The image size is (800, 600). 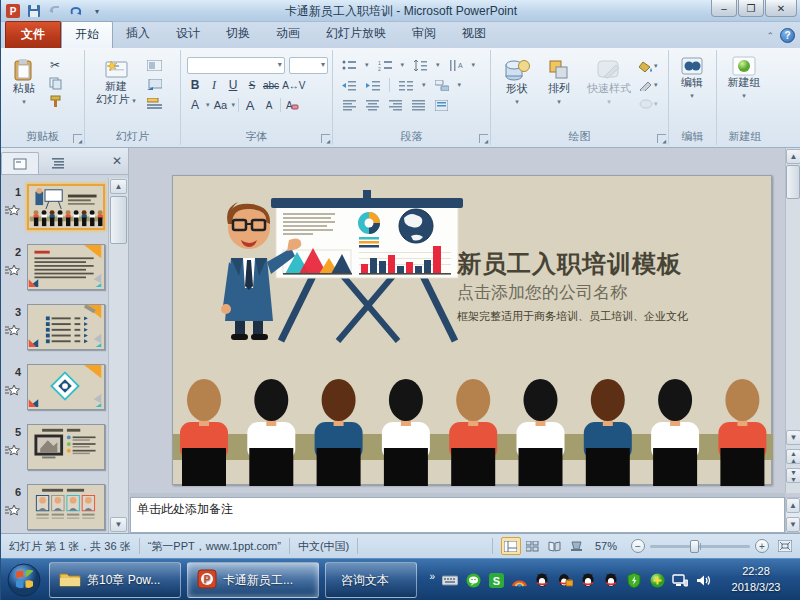 I want to click on shield-tray-icon, so click(x=634, y=580).